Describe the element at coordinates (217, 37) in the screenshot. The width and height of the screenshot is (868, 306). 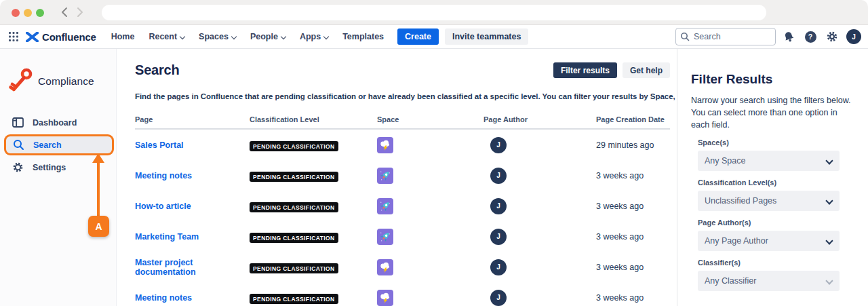
I see `top-nav-item: Spaces` at that location.